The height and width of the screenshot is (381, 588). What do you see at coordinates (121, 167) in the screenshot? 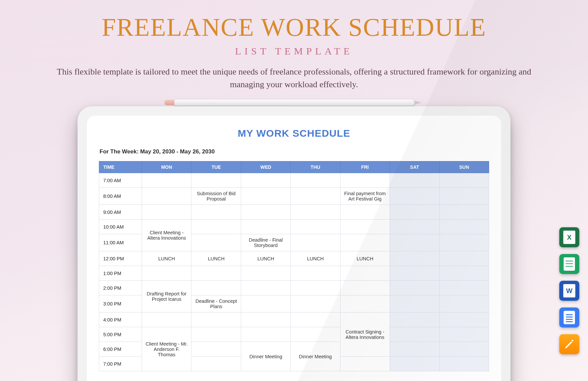
I see `col-time: TIME` at bounding box center [121, 167].